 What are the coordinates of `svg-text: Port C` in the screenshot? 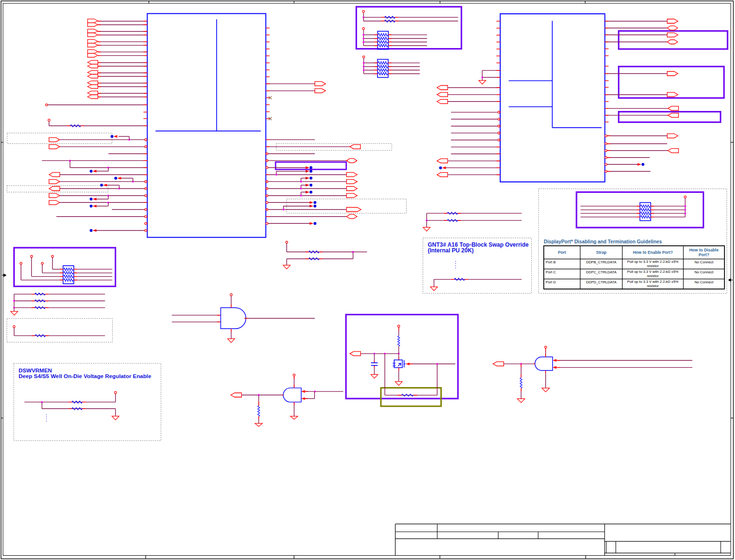 It's located at (551, 272).